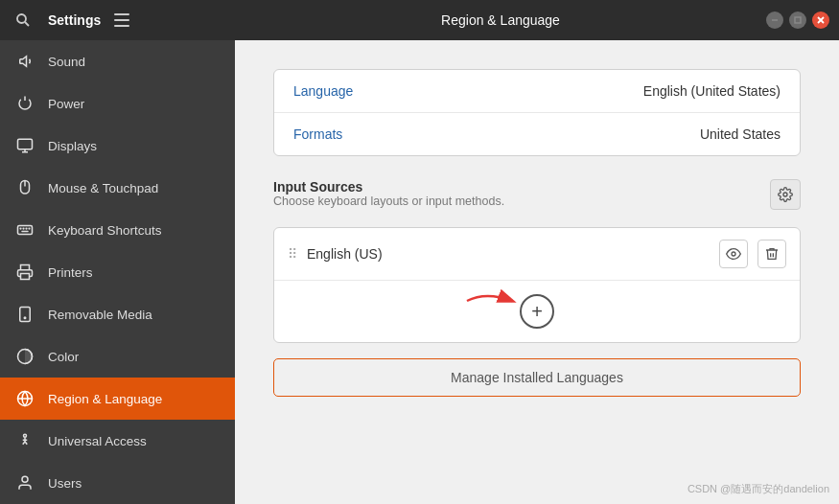  What do you see at coordinates (104, 188) in the screenshot?
I see `sidebar-label-mouse: Mouse & Touchpad` at bounding box center [104, 188].